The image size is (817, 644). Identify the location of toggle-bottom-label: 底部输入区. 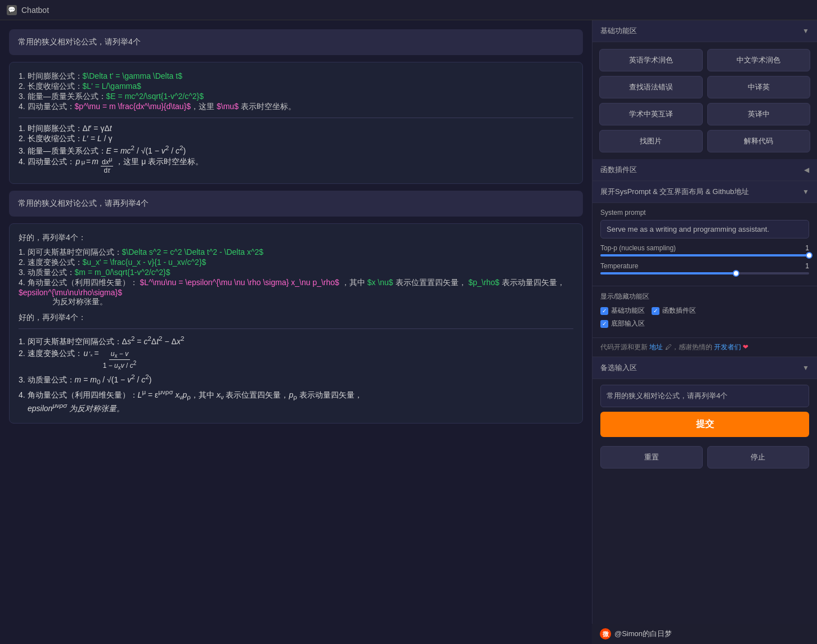
(628, 324).